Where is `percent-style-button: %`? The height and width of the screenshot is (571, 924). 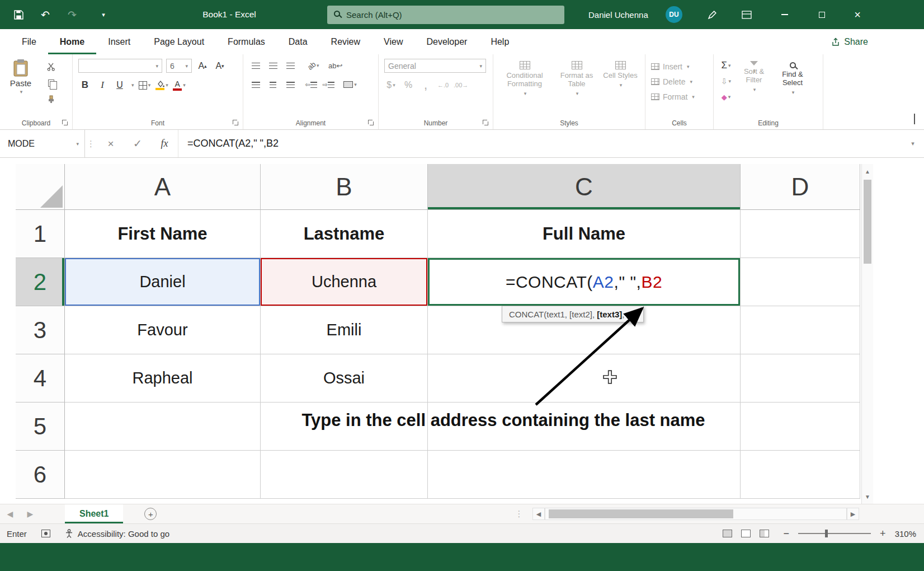
percent-style-button: % is located at coordinates (408, 85).